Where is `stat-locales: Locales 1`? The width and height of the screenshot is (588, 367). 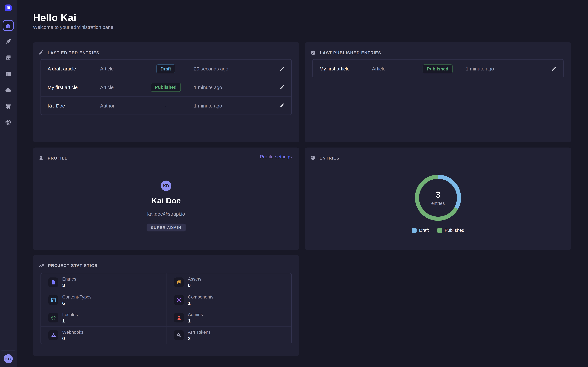
stat-locales: Locales 1 is located at coordinates (104, 317).